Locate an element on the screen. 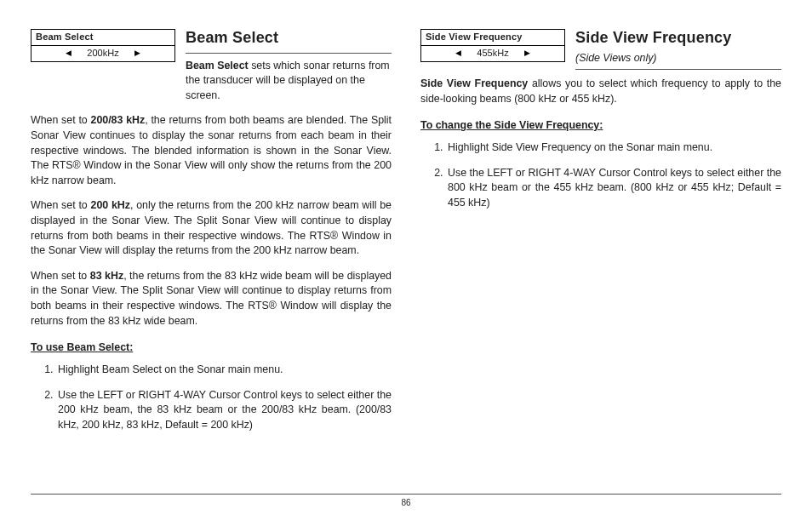  p2-pre: When set to is located at coordinates (60, 205).